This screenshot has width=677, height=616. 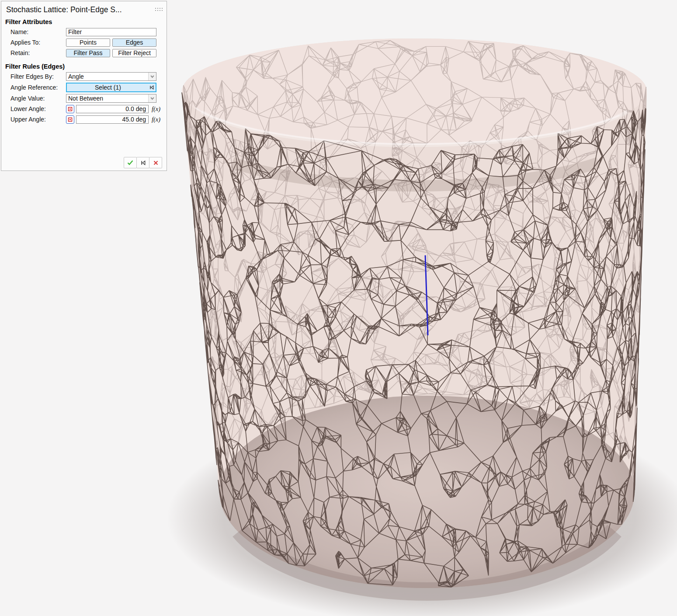 I want to click on retain-filter-pass-button: Filter Pass, so click(x=88, y=53).